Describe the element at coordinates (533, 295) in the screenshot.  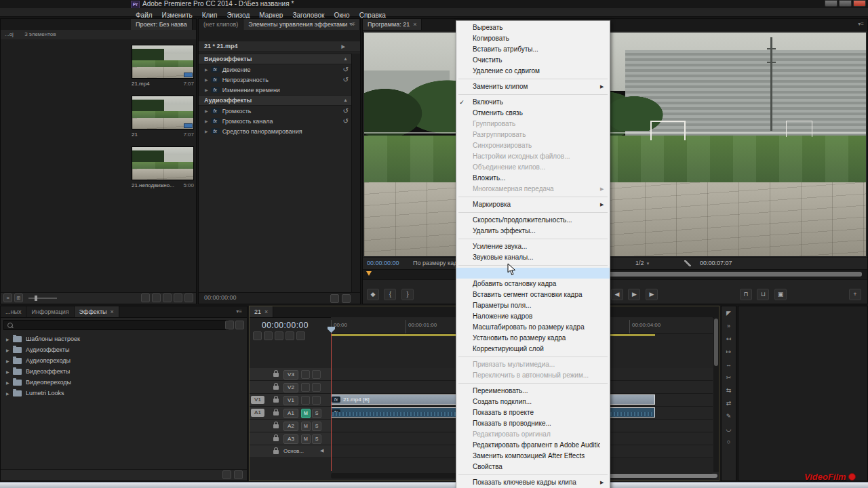
I see `context-menu-item: ✓ Вставить сегмент остановки кадра ▶` at that location.